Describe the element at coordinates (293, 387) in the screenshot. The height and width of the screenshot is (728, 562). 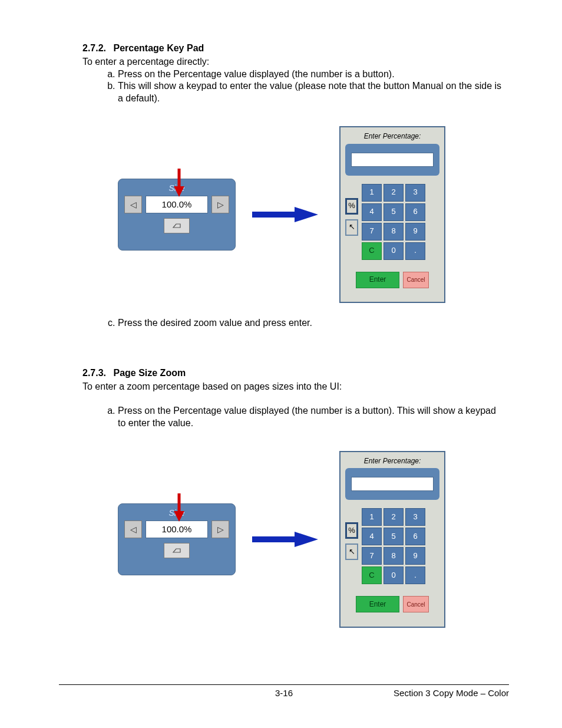
I see `intro-273: To enter a zoom percentage based on page…` at that location.